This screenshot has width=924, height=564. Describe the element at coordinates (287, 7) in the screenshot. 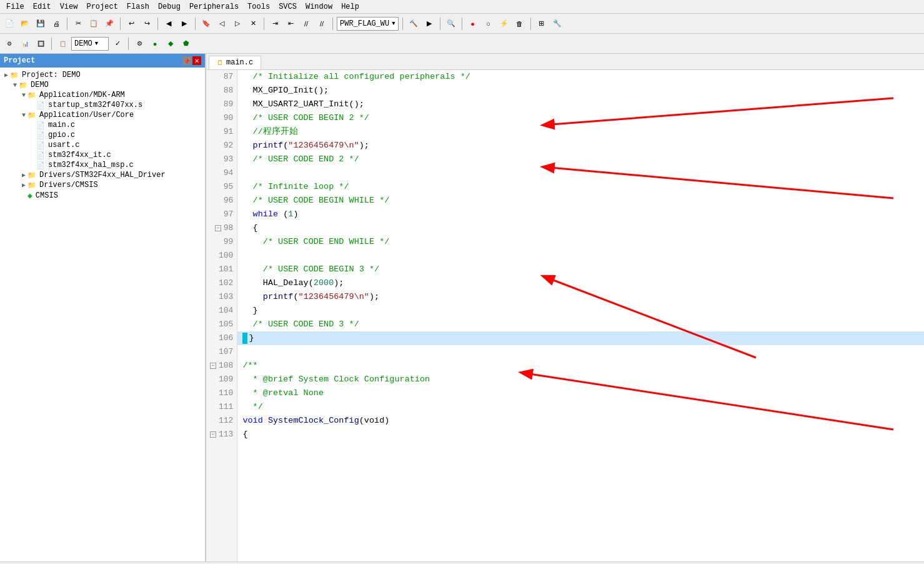

I see `menu-svcs: SVCS` at that location.